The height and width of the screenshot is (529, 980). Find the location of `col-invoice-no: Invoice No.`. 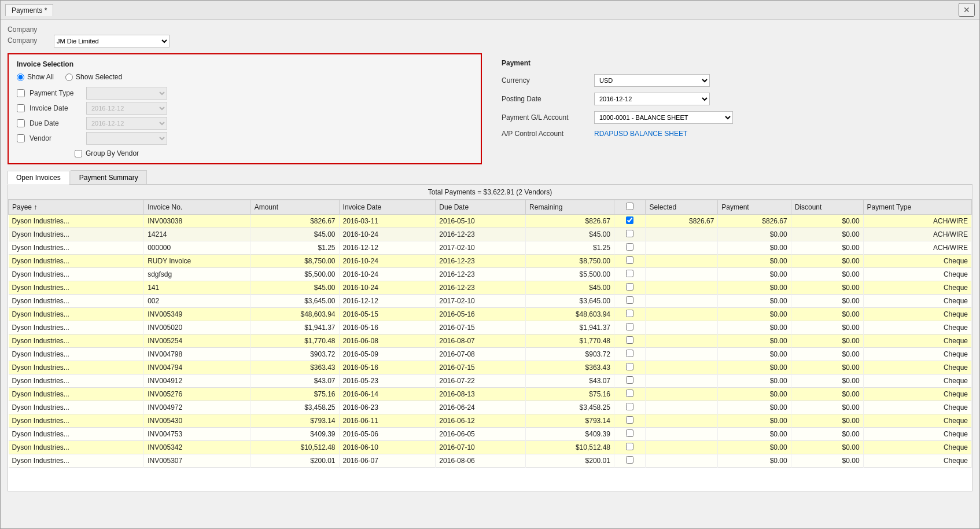

col-invoice-no: Invoice No. is located at coordinates (197, 207).